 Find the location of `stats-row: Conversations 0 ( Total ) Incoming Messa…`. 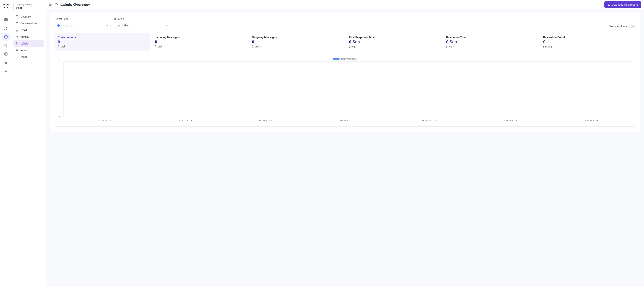

stats-row: Conversations 0 ( Total ) Incoming Messa… is located at coordinates (345, 42).